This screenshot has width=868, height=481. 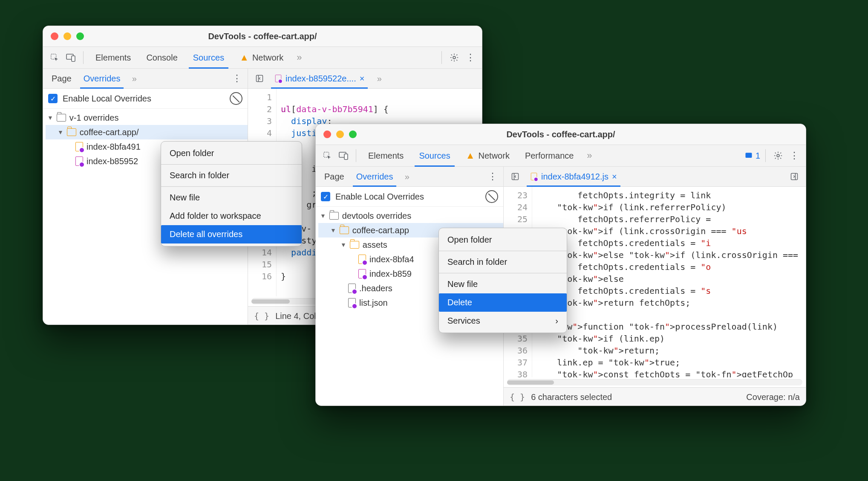 What do you see at coordinates (147, 118) in the screenshot?
I see `tree-root: v-1 overrides` at bounding box center [147, 118].